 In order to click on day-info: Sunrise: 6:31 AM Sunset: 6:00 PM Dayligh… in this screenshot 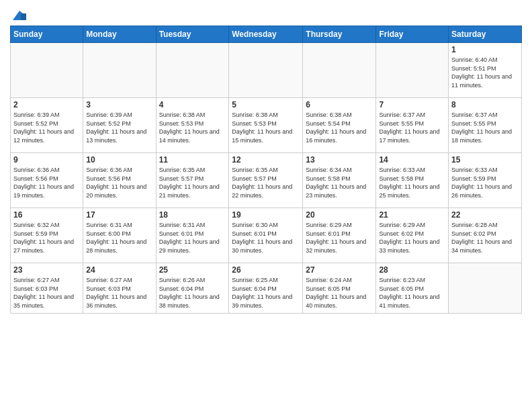, I will do `click(120, 238)`.